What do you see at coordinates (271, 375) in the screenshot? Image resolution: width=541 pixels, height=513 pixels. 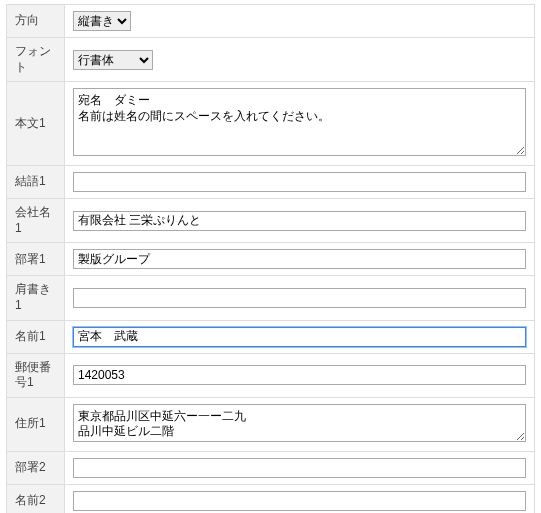 I see `row-postal1: 郵便番号1` at bounding box center [271, 375].